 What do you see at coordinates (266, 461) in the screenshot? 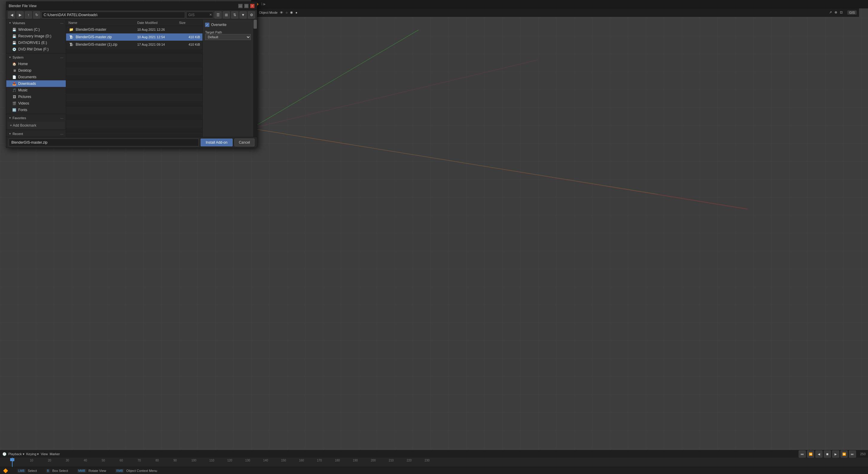
I see `tick-140: 140` at bounding box center [266, 461].